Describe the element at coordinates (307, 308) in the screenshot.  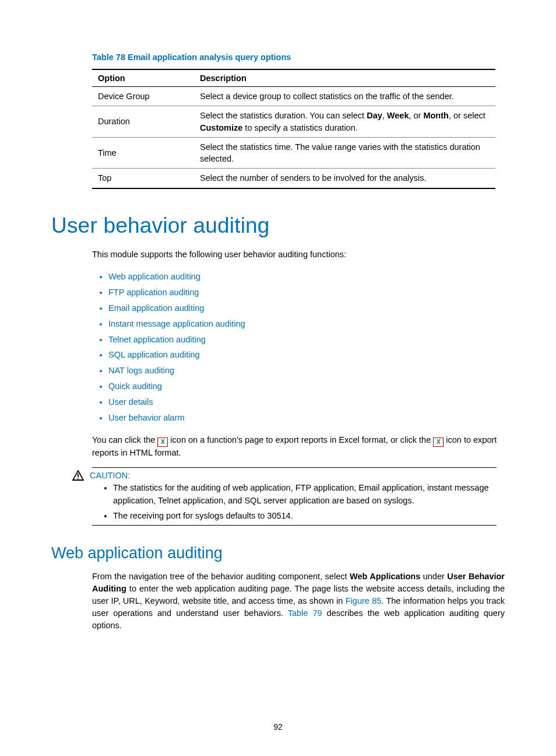
I see `list-item: Email application auditing` at that location.